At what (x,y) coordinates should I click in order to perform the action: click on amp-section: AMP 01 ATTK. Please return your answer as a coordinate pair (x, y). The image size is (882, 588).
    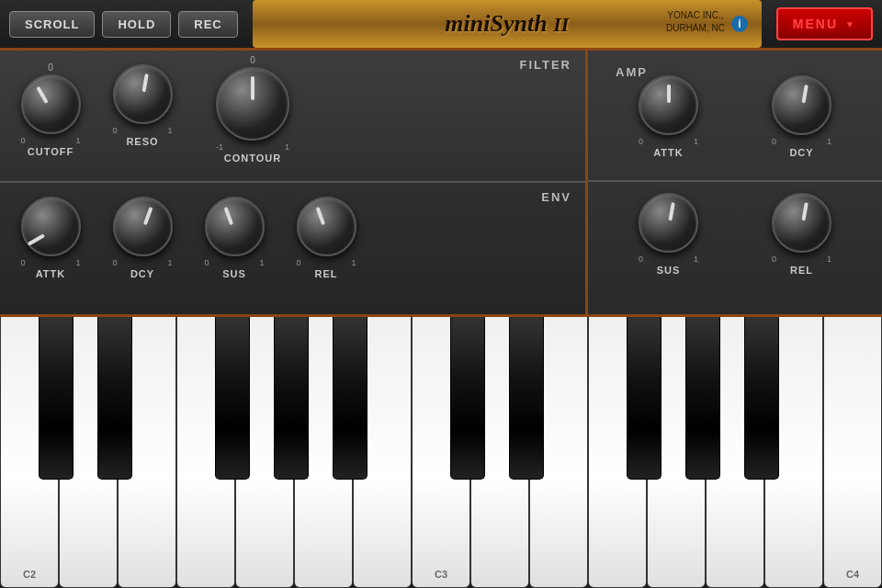
    Looking at the image, I should click on (735, 182).